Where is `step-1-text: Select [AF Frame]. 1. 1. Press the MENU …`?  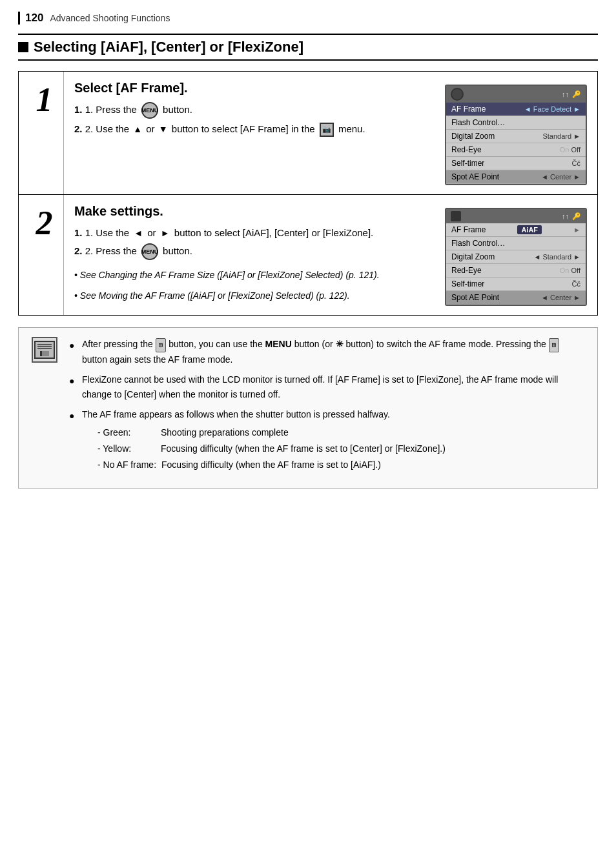
step-1-text: Select [AF Frame]. 1. 1. Press the MENU … is located at coordinates (253, 133).